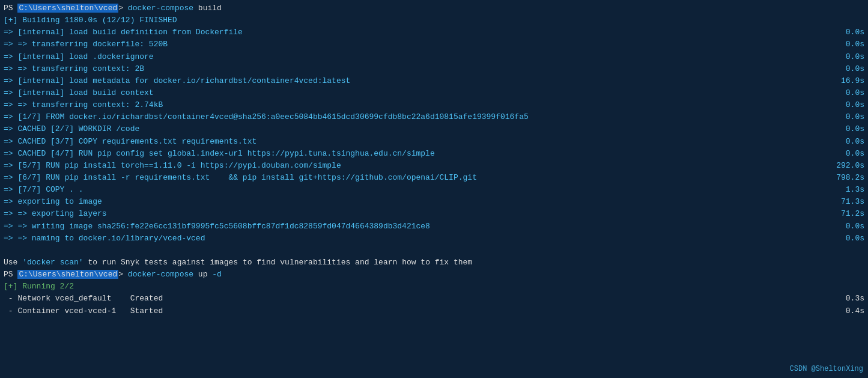  I want to click on line-13-content: => [6/7] RUN pip install -r requirements…, so click(413, 178).